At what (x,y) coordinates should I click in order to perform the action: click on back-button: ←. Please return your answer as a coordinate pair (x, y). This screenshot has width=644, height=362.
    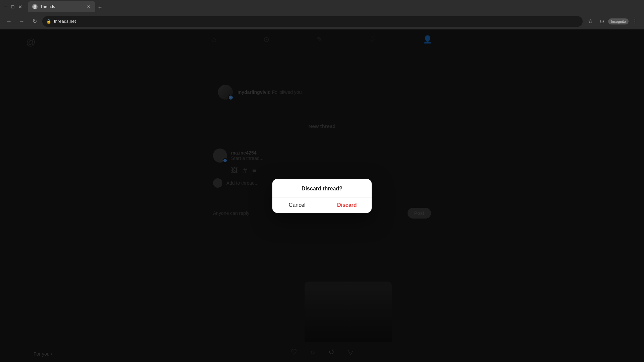
    Looking at the image, I should click on (9, 21).